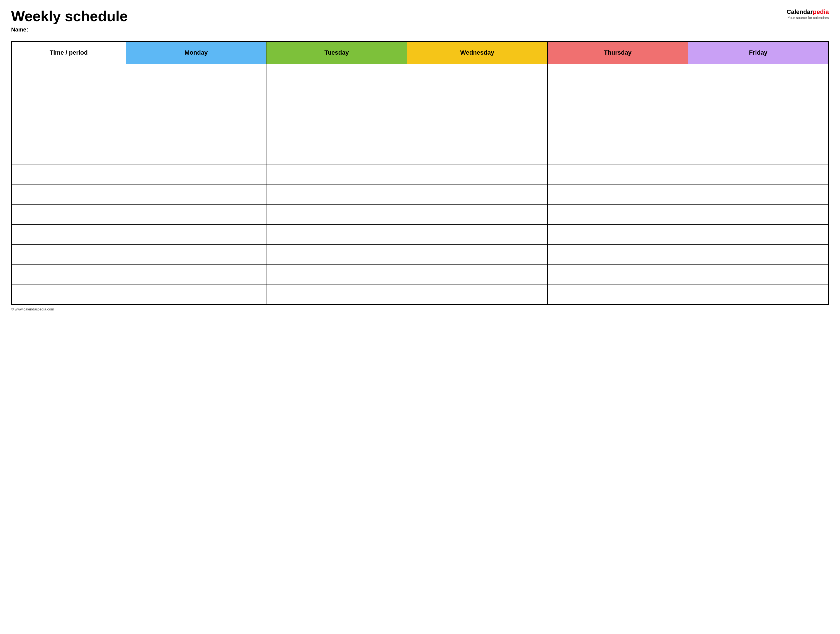 The height and width of the screenshot is (634, 840). What do you see at coordinates (477, 52) in the screenshot?
I see `col-header-wednesday: Wednesday` at bounding box center [477, 52].